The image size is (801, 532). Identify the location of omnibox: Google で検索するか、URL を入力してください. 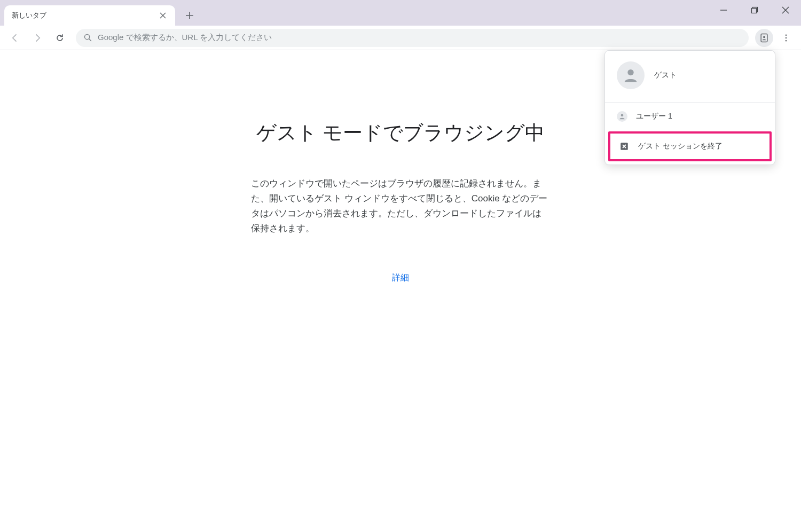
(412, 38).